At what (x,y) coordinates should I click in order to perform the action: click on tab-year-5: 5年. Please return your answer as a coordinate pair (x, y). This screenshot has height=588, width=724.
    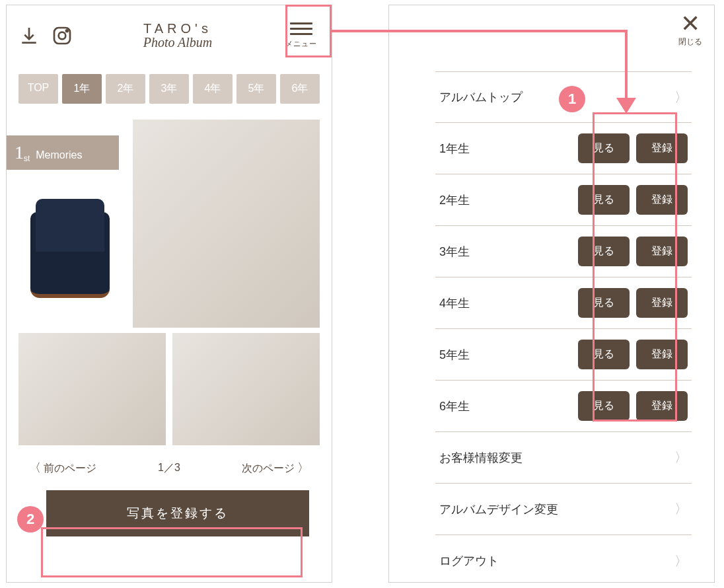
    Looking at the image, I should click on (256, 89).